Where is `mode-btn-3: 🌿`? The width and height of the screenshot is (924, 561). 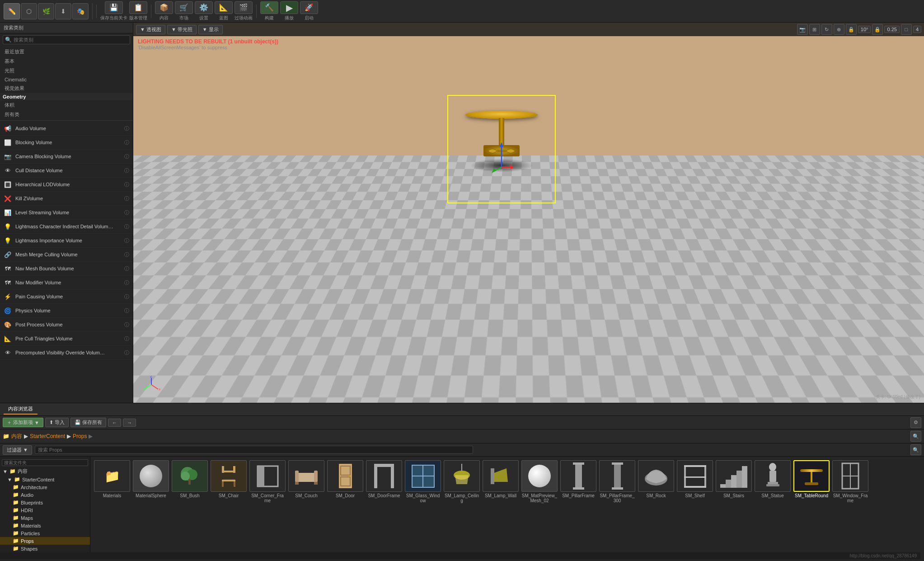
mode-btn-3: 🌿 is located at coordinates (46, 11).